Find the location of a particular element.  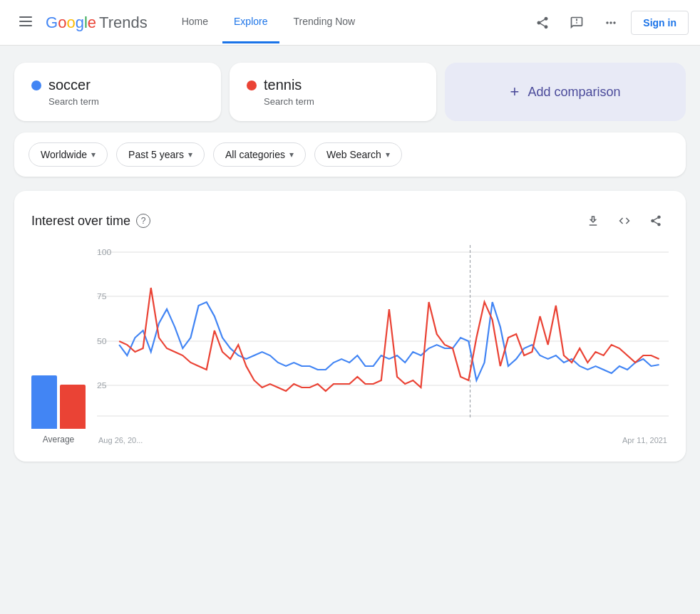

chart-actions is located at coordinates (624, 221).